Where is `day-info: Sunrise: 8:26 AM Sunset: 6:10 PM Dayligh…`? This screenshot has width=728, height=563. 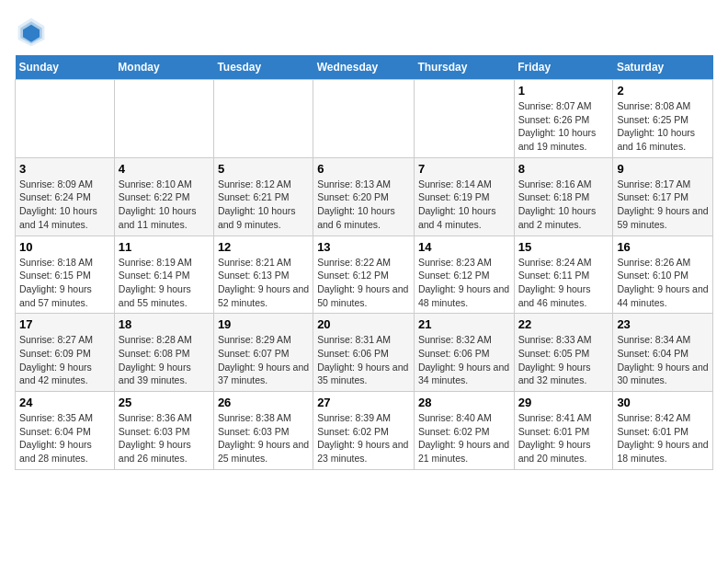 day-info: Sunrise: 8:26 AM Sunset: 6:10 PM Dayligh… is located at coordinates (663, 283).